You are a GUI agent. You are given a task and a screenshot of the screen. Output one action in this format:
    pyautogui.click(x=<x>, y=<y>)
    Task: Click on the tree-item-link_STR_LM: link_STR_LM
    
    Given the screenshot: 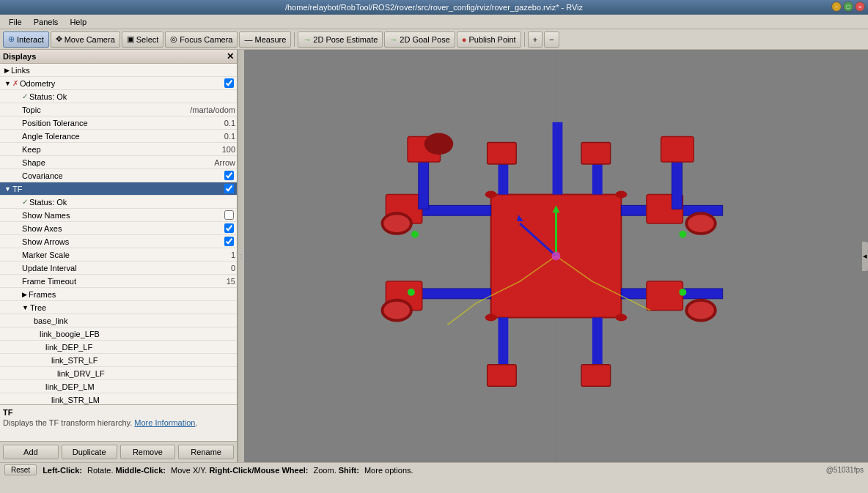 What is the action you would take?
    pyautogui.click(x=119, y=399)
    